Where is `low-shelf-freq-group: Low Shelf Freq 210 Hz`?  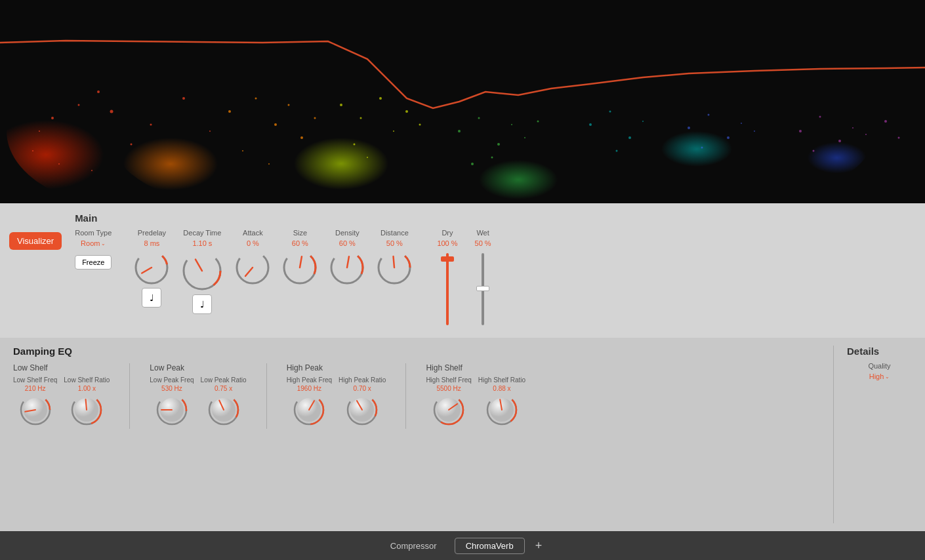 low-shelf-freq-group: Low Shelf Freq 210 Hz is located at coordinates (35, 403).